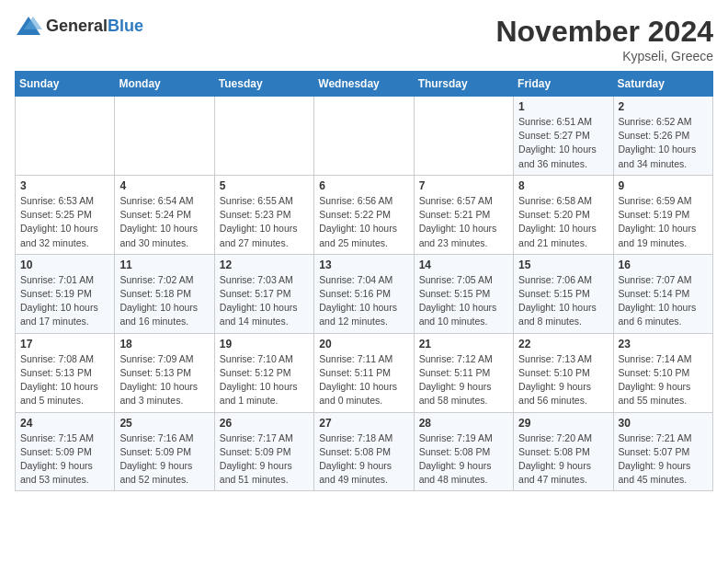 Image resolution: width=728 pixels, height=563 pixels. Describe the element at coordinates (164, 344) in the screenshot. I see `day-number: 18` at that location.